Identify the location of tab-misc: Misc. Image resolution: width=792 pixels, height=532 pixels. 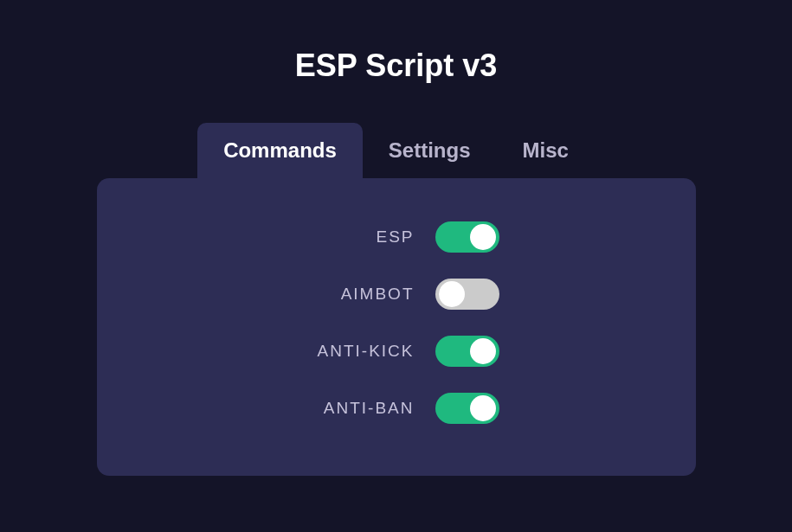
(545, 151).